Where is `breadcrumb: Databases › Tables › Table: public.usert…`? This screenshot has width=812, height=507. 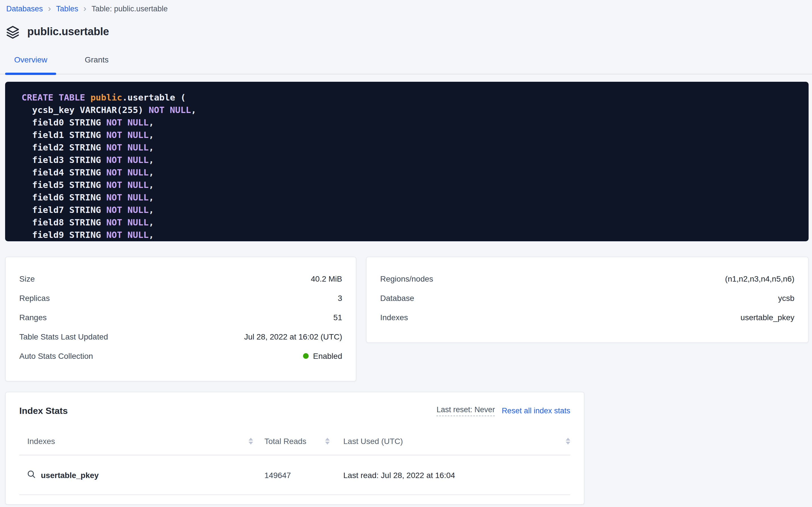 breadcrumb: Databases › Tables › Table: public.usert… is located at coordinates (406, 7).